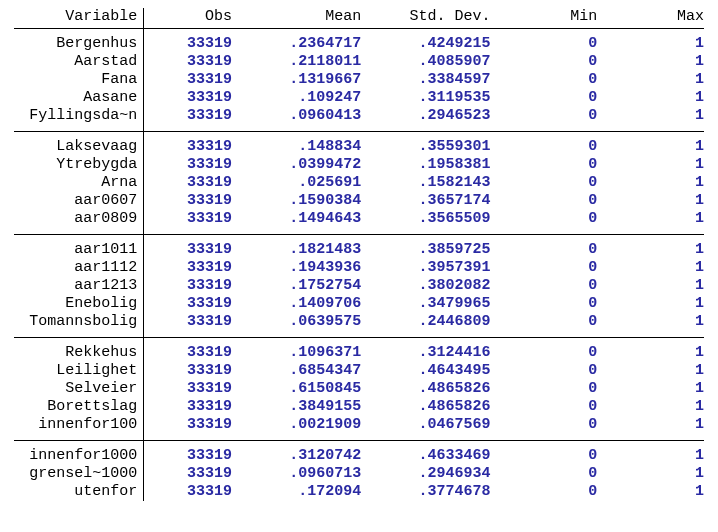  I want to click on table-row: grensel~100033319.0960713.294693401, so click(359, 474).